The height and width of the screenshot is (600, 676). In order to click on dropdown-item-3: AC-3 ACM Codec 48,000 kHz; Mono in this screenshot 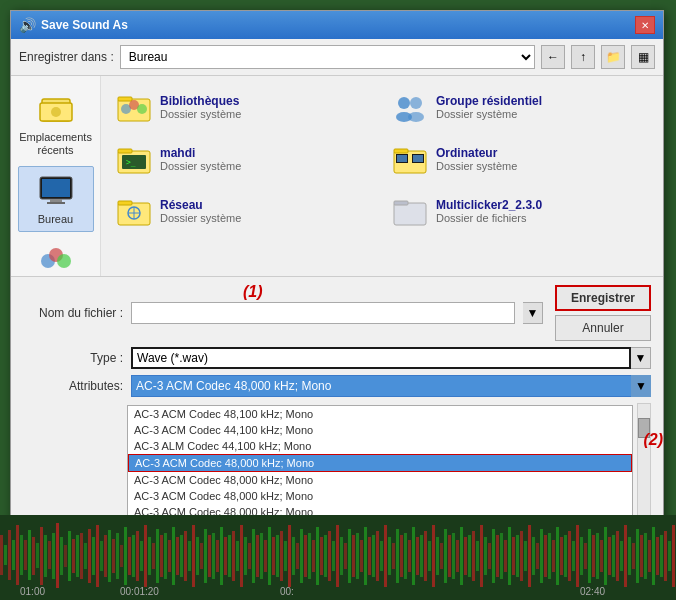, I will do `click(380, 463)`.